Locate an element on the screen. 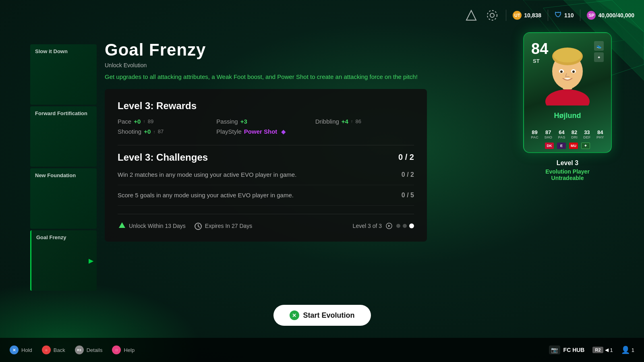 This screenshot has height=362, width=644. bottom-bar: ✕ Hold ○ Back R3 Details □ Help 📷 FC HUB… is located at coordinates (322, 350).